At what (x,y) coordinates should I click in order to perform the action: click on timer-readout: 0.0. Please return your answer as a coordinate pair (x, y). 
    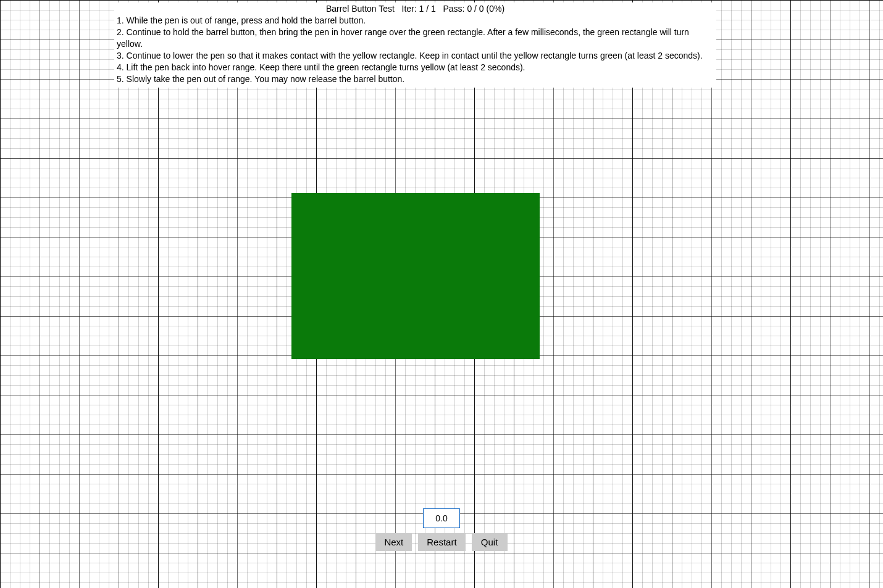
    Looking at the image, I should click on (442, 518).